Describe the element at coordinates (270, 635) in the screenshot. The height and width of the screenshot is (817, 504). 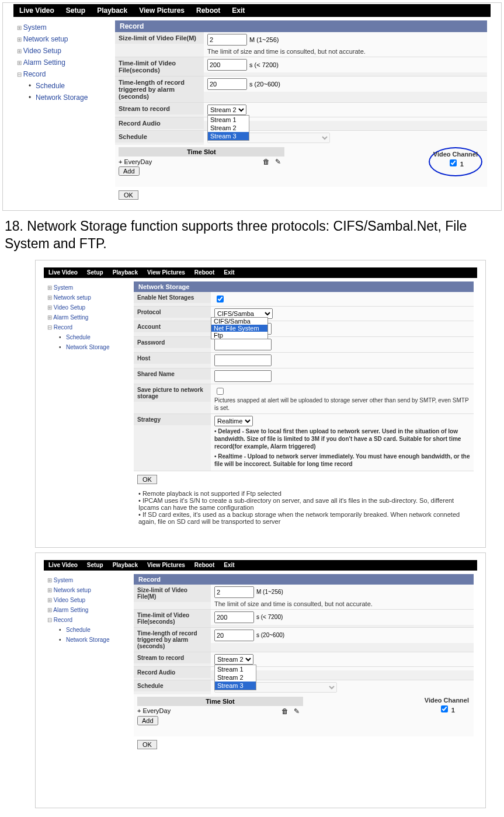
I see `alarm-len-hint: s (20~600)` at that location.